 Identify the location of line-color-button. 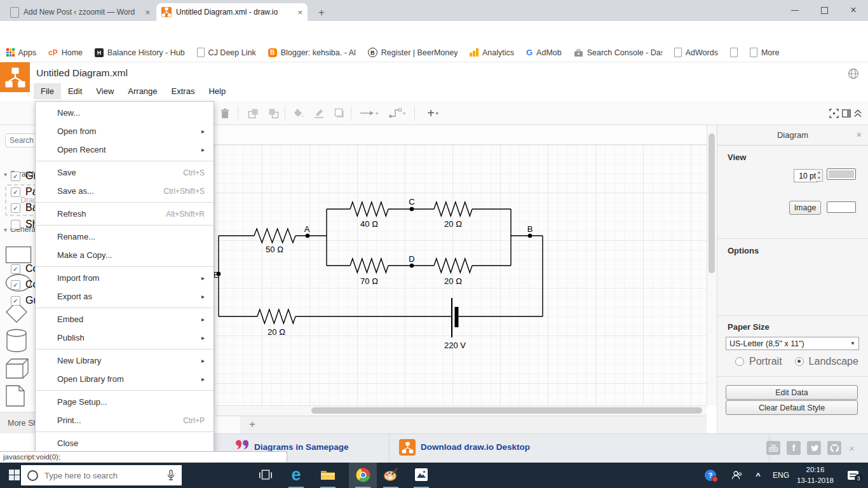
(319, 113).